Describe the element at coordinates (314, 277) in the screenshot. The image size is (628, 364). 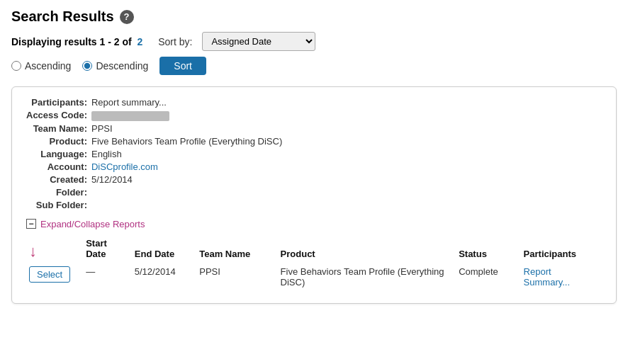
I see `table-row: Select — 5/12/2014 PPSI Five Behaviors T…` at that location.